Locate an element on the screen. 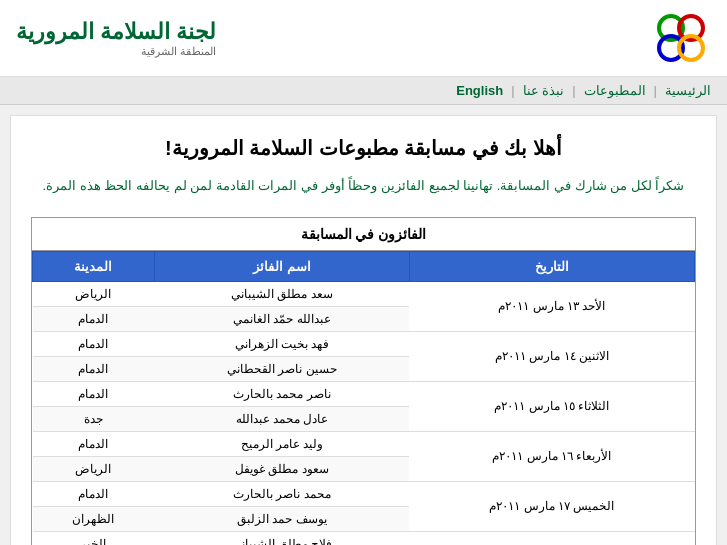 The width and height of the screenshot is (727, 545). nav-sep-3: | is located at coordinates (656, 90).